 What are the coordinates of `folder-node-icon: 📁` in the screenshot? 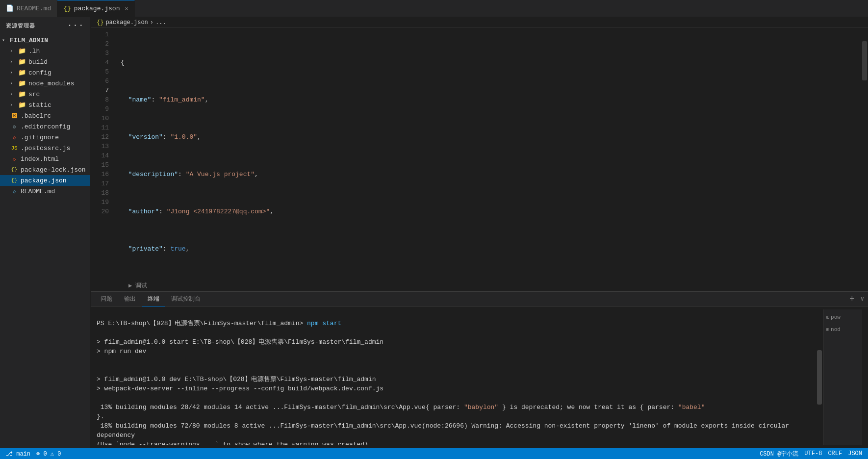 It's located at (22, 83).